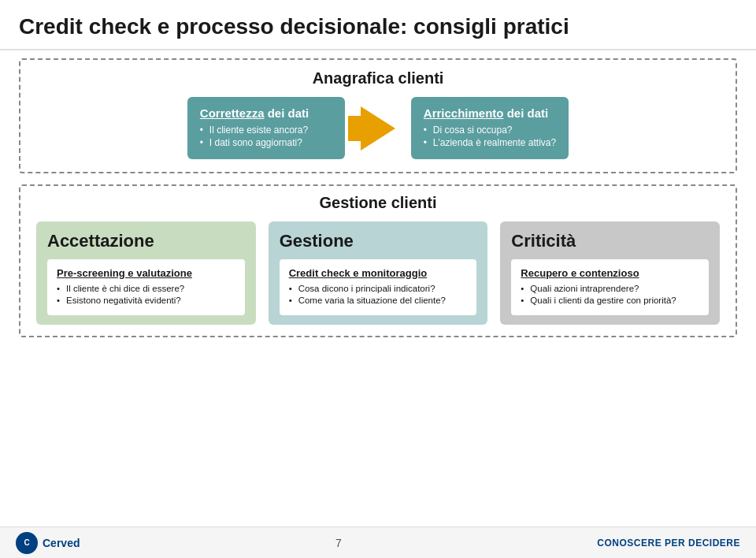  What do you see at coordinates (669, 543) in the screenshot?
I see `footer-tagline: CONOSCERE PER DECIDERE` at bounding box center [669, 543].